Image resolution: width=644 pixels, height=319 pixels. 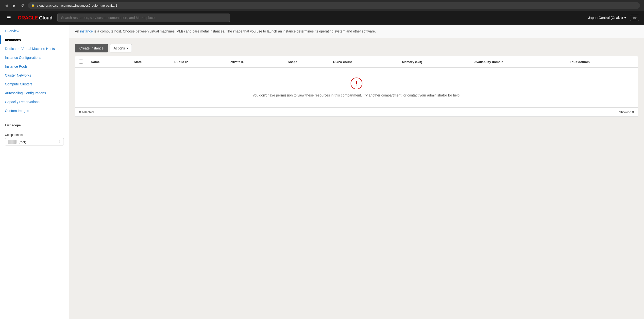 I want to click on table-body: ! You don't have permission to view thes…, so click(x=356, y=87).